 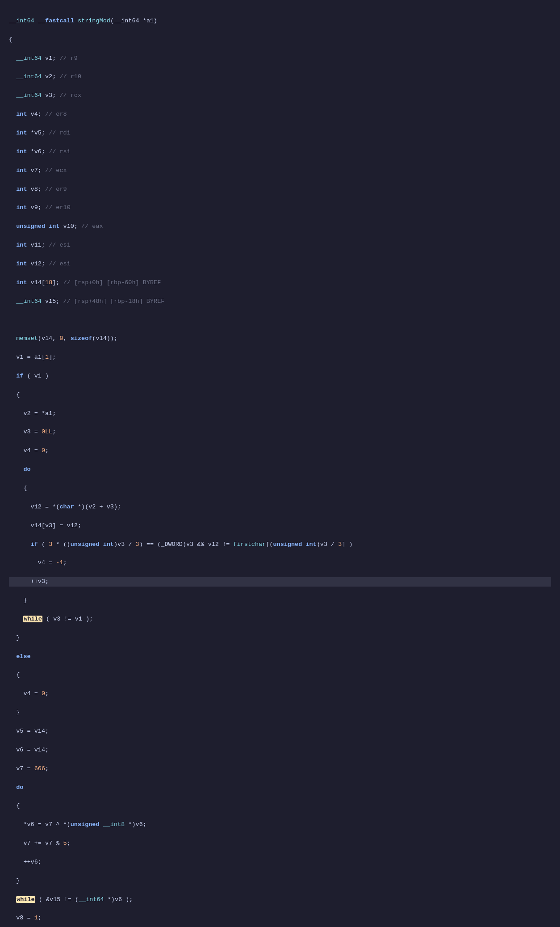 I want to click on line-22: v2 = *a1;, so click(x=280, y=414).